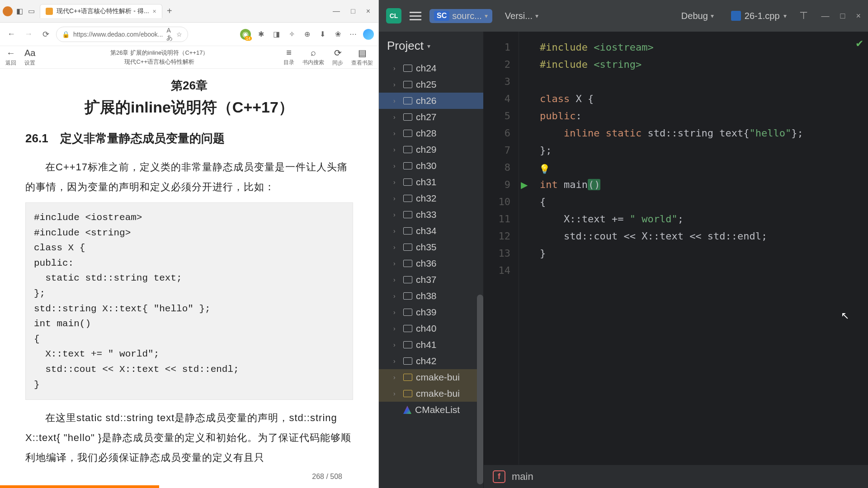 This screenshot has width=868, height=488. I want to click on profile-avatar, so click(8, 11).